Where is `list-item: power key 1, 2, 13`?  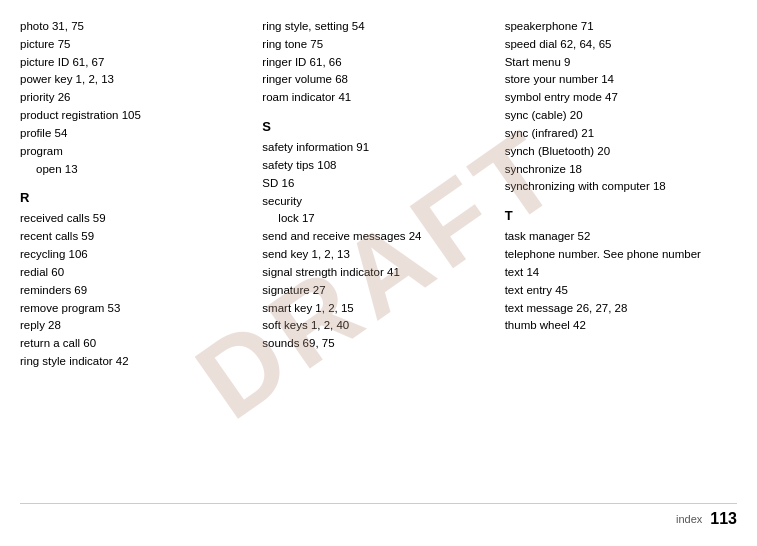 list-item: power key 1, 2, 13 is located at coordinates (136, 80).